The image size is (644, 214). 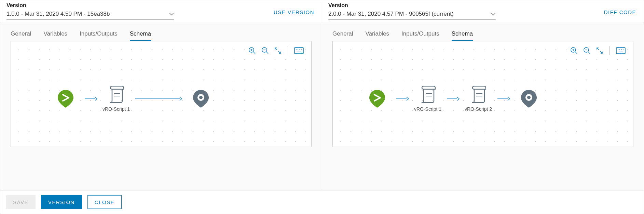 What do you see at coordinates (90, 14) in the screenshot?
I see `left-version-selector: 1.0.0 - Mar 31, 2020 4:50 PM - 15ea38b` at bounding box center [90, 14].